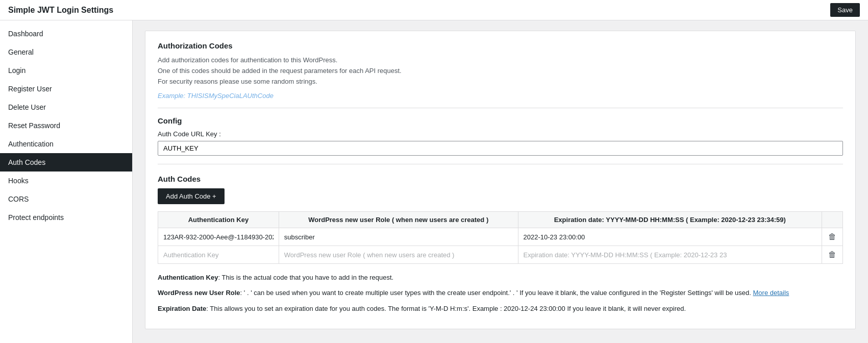 The image size is (868, 343). Describe the element at coordinates (66, 34) in the screenshot. I see `sidebar-item-dashboard: Dashboard` at that location.